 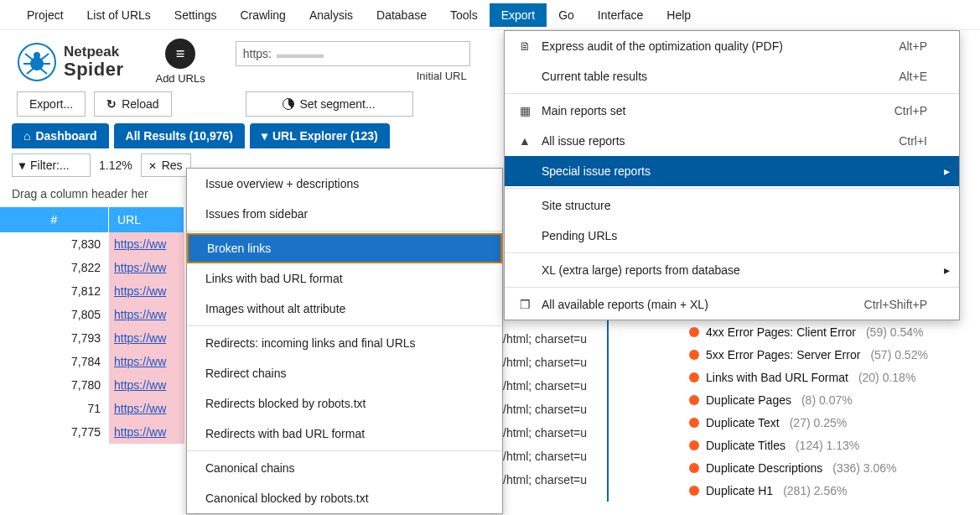 What do you see at coordinates (51, 165) in the screenshot?
I see `filter-box: ▾Filter:...` at bounding box center [51, 165].